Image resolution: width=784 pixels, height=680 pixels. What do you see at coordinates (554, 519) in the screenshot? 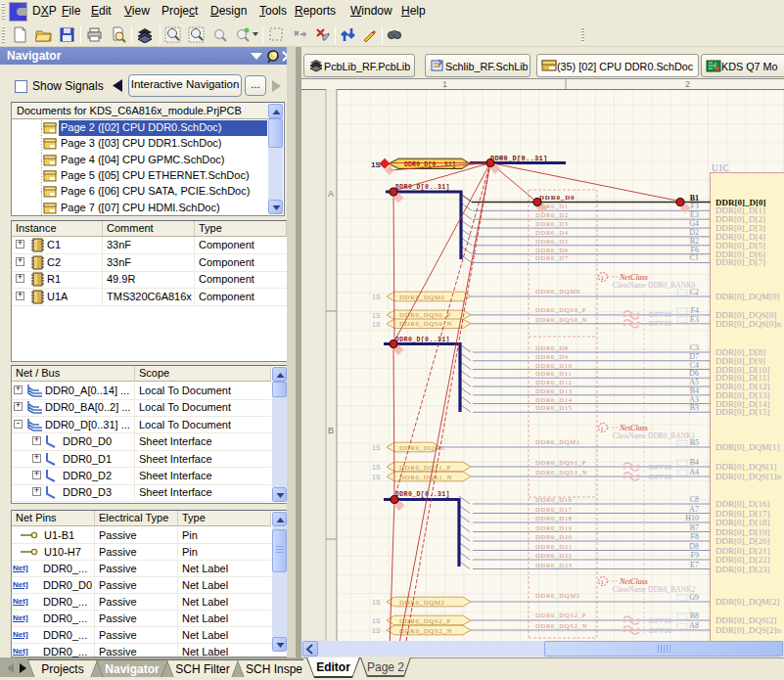
I see `svg-text: DDR0_D18` at bounding box center [554, 519].